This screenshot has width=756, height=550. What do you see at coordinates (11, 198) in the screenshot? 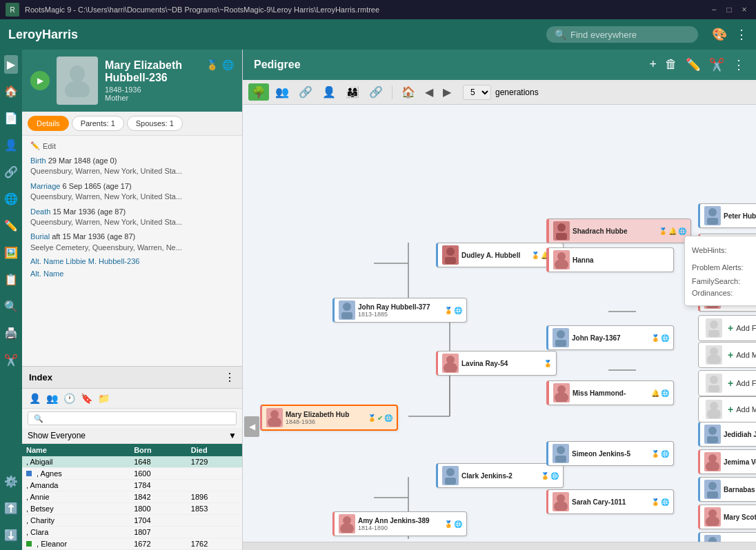
I see `nav-globe: 🌐` at bounding box center [11, 198].